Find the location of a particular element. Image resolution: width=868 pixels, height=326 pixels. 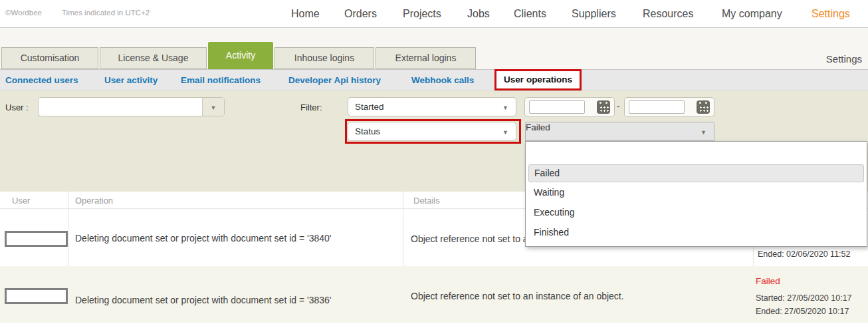

tab-external-logins: External logins is located at coordinates (425, 59).